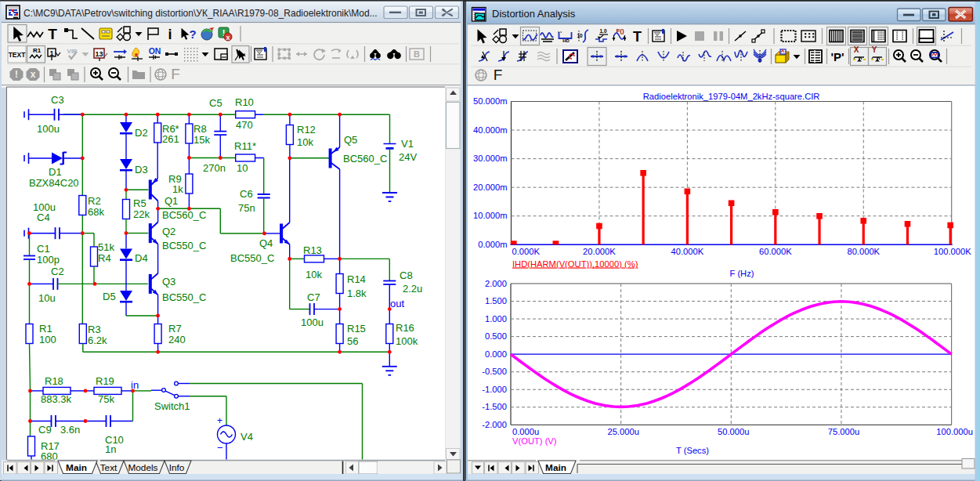 The height and width of the screenshot is (481, 980). What do you see at coordinates (776, 251) in the screenshot?
I see `svg-text: 60.000K` at bounding box center [776, 251].